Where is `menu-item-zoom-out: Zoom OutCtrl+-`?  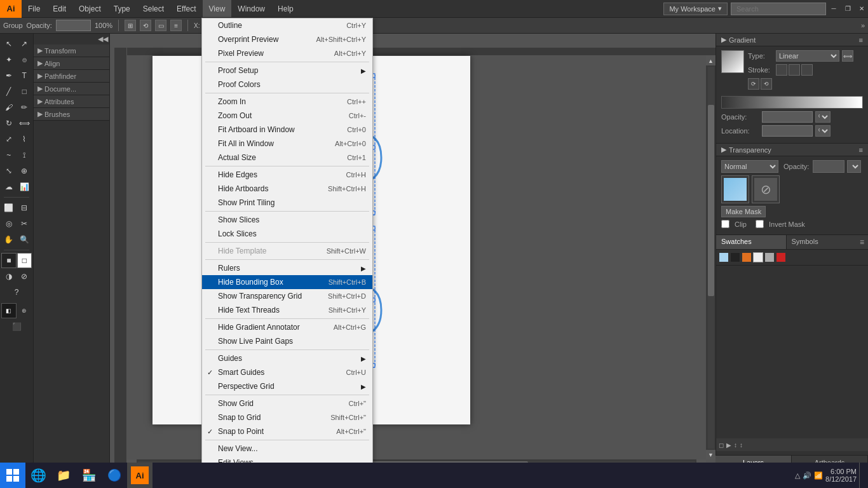
menu-item-zoom-out: Zoom OutCtrl+- is located at coordinates (287, 116).